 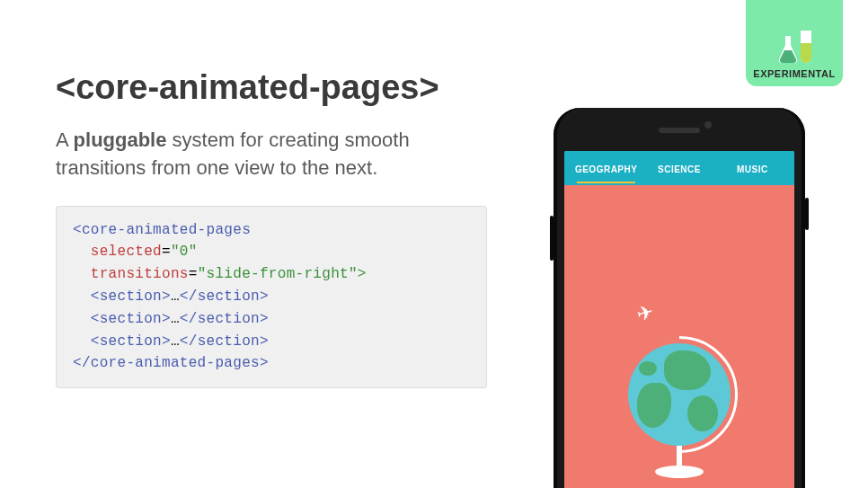 What do you see at coordinates (794, 43) in the screenshot?
I see `experimental-badge: EXPERIMENTAL` at bounding box center [794, 43].